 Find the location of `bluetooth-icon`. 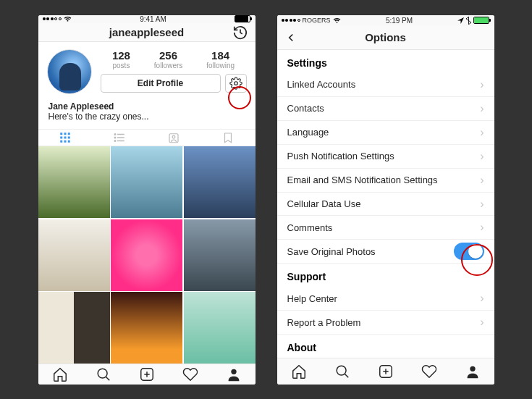

bluetooth-icon is located at coordinates (469, 20).